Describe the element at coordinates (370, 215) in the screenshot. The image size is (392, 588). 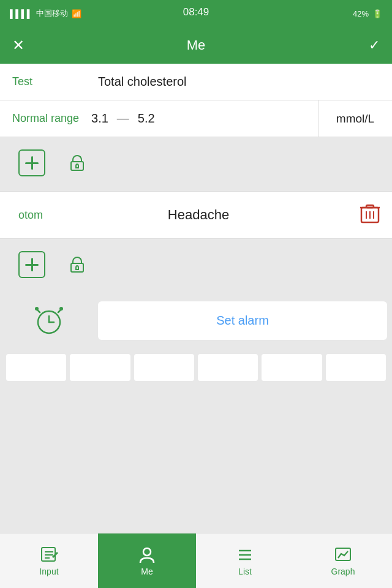
I see `delete-button` at that location.